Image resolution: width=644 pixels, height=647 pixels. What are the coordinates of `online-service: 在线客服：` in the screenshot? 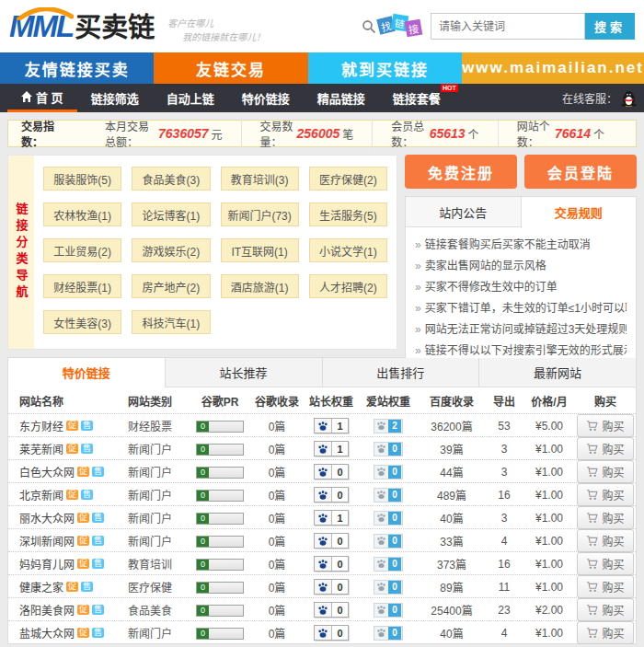 It's located at (600, 98).